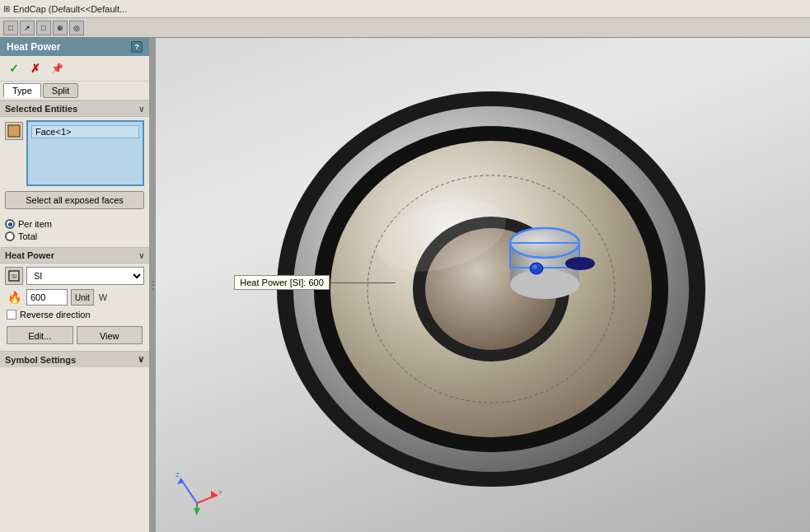 This screenshot has height=532, width=810. What do you see at coordinates (74, 307) in the screenshot?
I see `heat-power-section: SI SI CGS MKS IPS FPS 🔥 Unit W` at bounding box center [74, 307].